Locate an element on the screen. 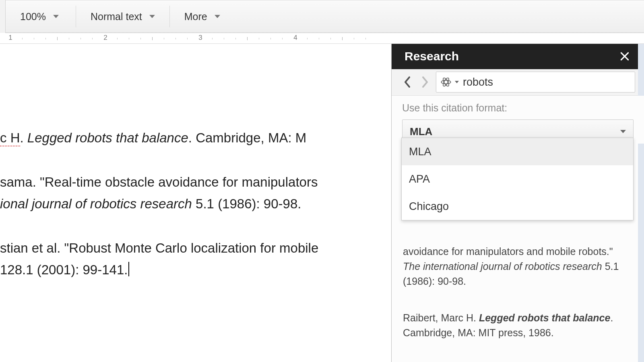  research-search-row: robots is located at coordinates (518, 82).